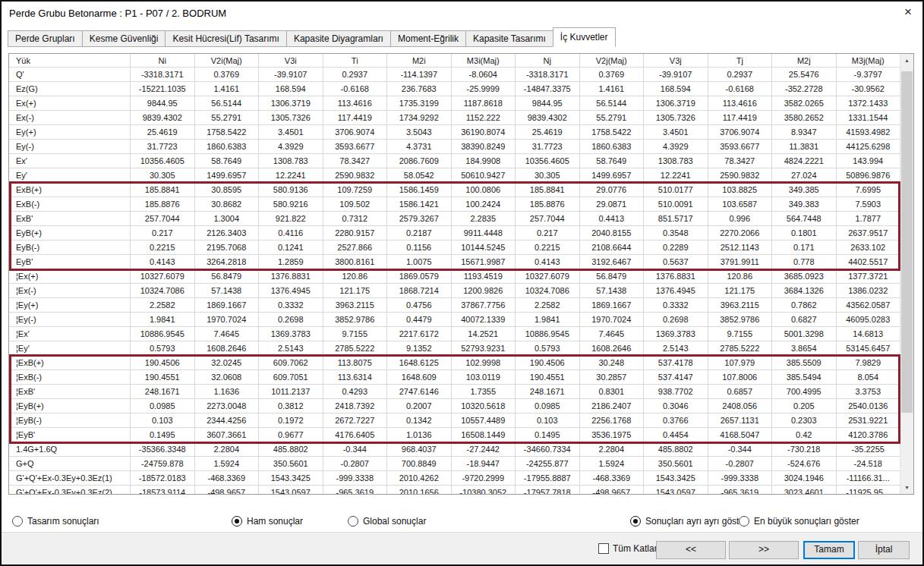 This screenshot has height=566, width=924. I want to click on cell: 56.8479, so click(612, 276).